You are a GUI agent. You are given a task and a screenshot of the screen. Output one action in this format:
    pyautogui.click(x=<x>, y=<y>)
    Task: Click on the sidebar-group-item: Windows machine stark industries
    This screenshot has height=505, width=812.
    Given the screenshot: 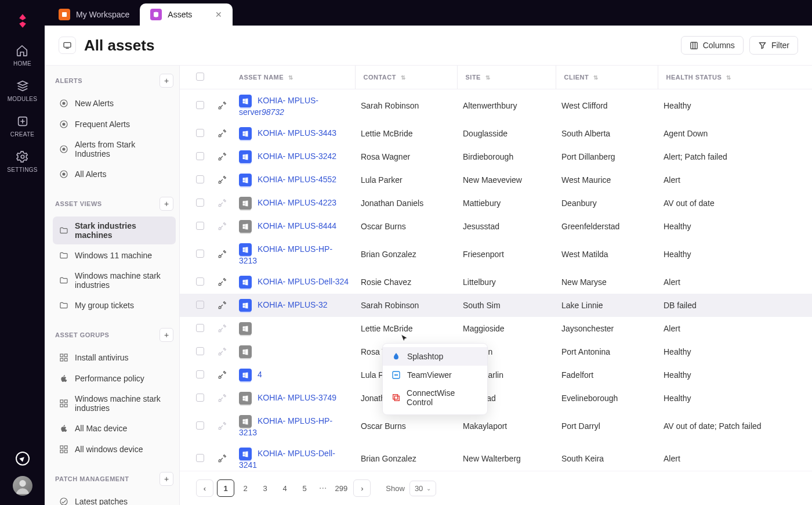 What is the action you would take?
    pyautogui.click(x=114, y=403)
    